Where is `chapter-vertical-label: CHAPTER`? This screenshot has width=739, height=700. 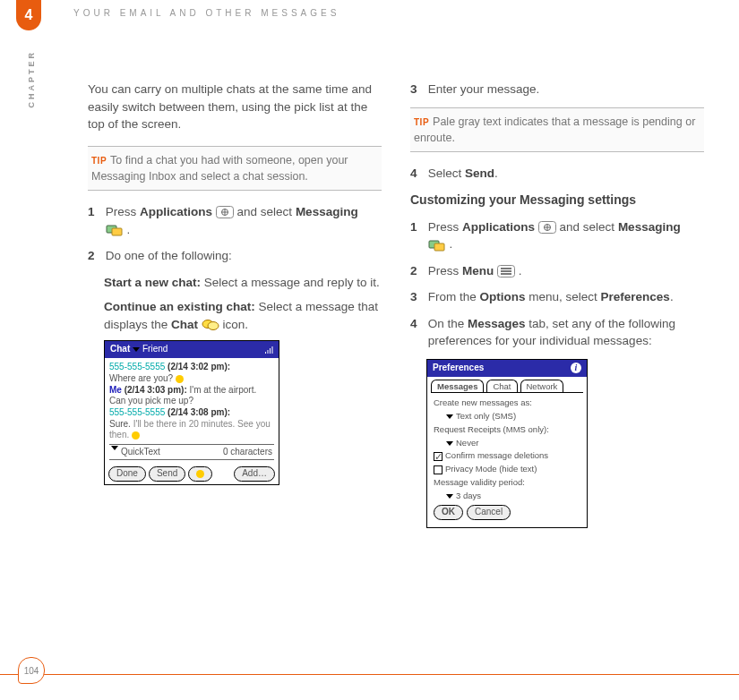 chapter-vertical-label: CHAPTER is located at coordinates (31, 79).